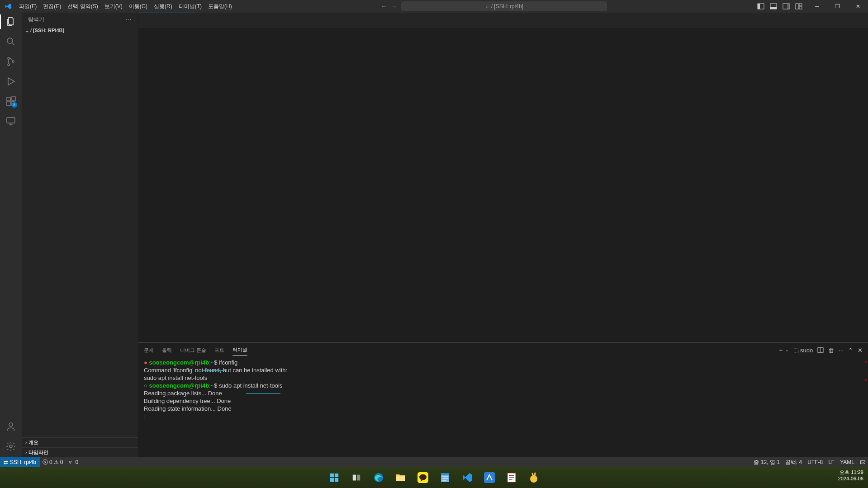  I want to click on windows-taskbar: 오후 11:29 2024-06-06, so click(434, 478).